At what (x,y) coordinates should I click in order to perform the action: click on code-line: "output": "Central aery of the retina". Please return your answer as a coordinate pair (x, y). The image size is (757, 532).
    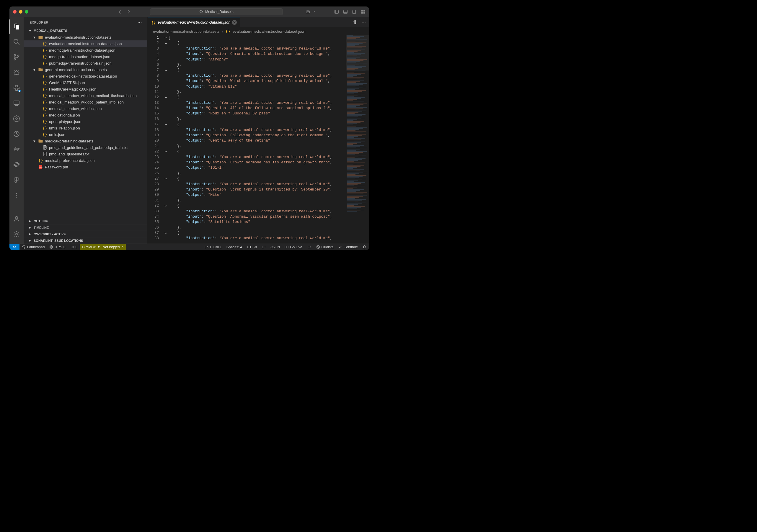
    Looking at the image, I should click on (257, 141).